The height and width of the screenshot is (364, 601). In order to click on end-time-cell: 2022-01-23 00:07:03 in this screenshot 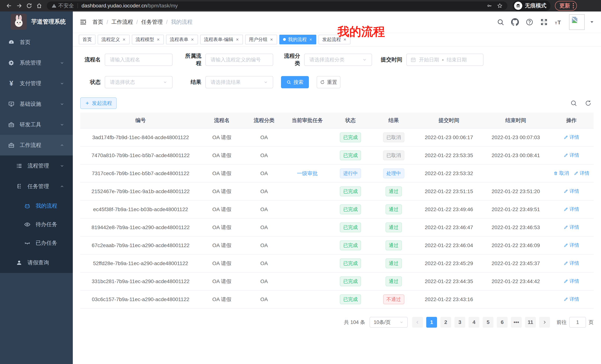, I will do `click(516, 137)`.